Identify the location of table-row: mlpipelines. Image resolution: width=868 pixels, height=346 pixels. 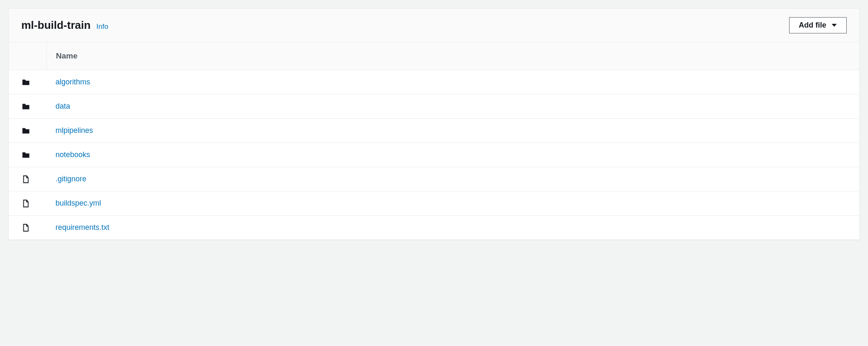
(434, 131).